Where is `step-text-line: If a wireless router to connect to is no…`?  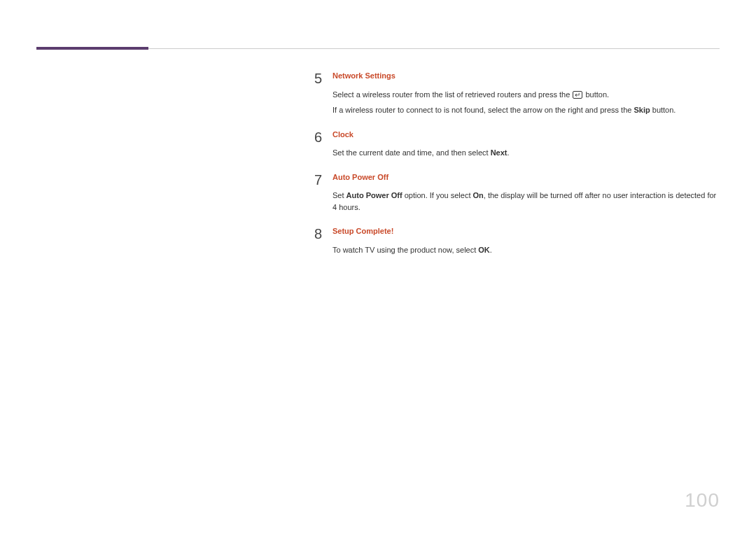 step-text-line: If a wireless router to connect to is no… is located at coordinates (526, 111).